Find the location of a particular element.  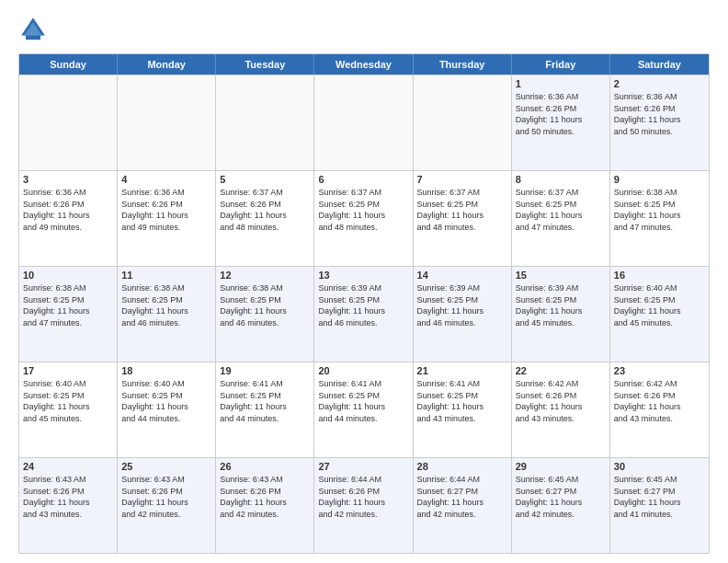

day-number: 29 is located at coordinates (561, 466).